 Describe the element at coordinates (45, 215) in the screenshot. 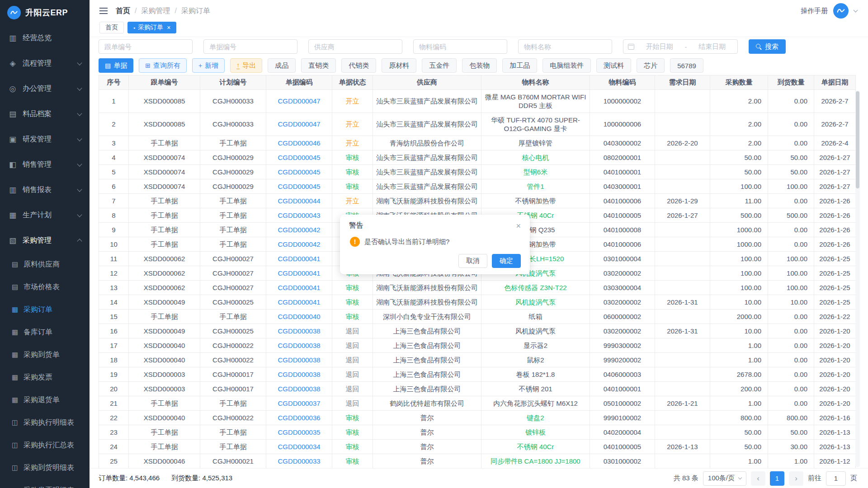

I see `sidebar-item-production: ▦生产计划` at that location.